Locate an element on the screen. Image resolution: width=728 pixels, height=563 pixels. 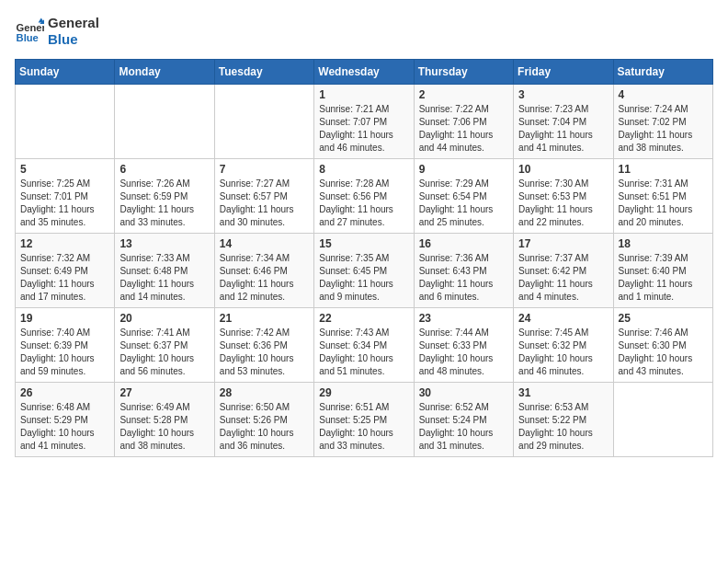
day-number: 16 is located at coordinates (463, 244).